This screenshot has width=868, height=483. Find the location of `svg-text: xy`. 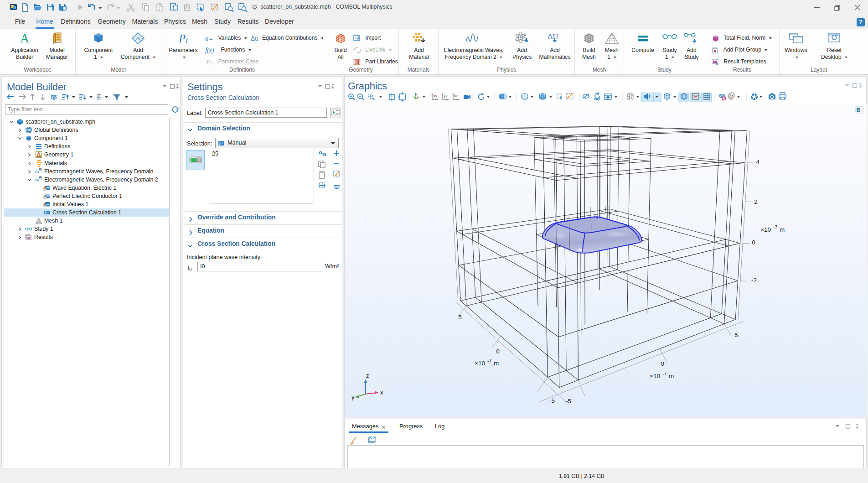

svg-text: xy is located at coordinates (435, 96).